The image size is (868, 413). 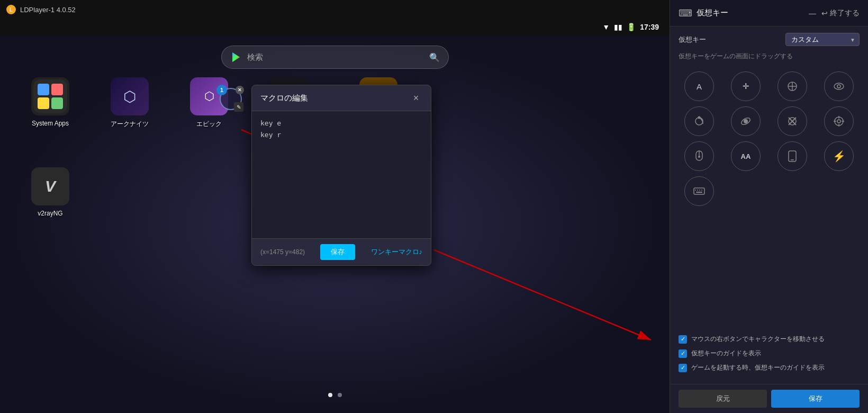 I want to click on macro-dialog: マクロの編集 × key e key r (x=1475 y=482) 保存 ワ…, so click(x=341, y=175).